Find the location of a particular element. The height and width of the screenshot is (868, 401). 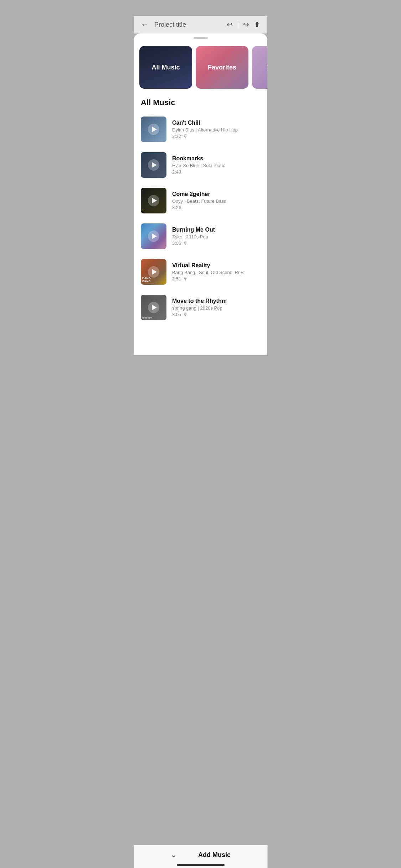

meta-cant-chill: Dylan Sitts | Alternative Hip Hop is located at coordinates (216, 130).